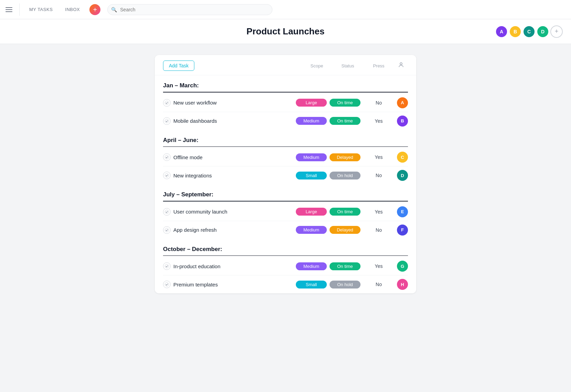 The image size is (571, 392). What do you see at coordinates (233, 212) in the screenshot?
I see `task-name: User community launch` at bounding box center [233, 212].